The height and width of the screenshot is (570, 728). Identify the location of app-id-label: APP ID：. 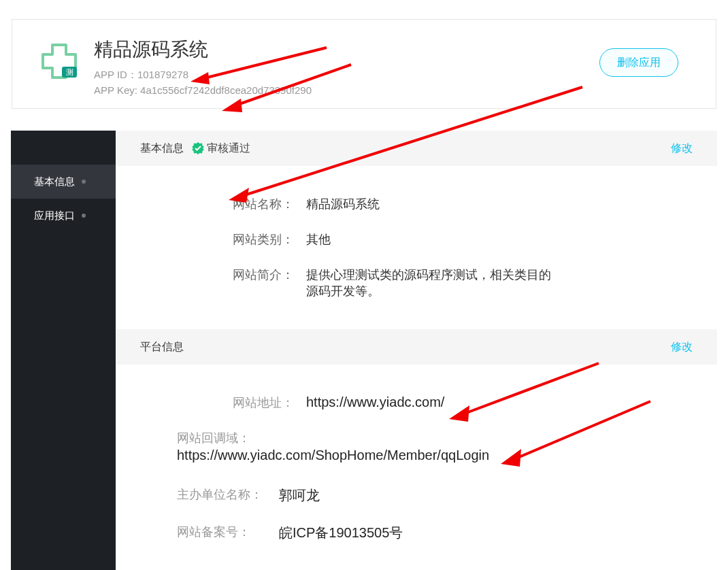
(116, 75).